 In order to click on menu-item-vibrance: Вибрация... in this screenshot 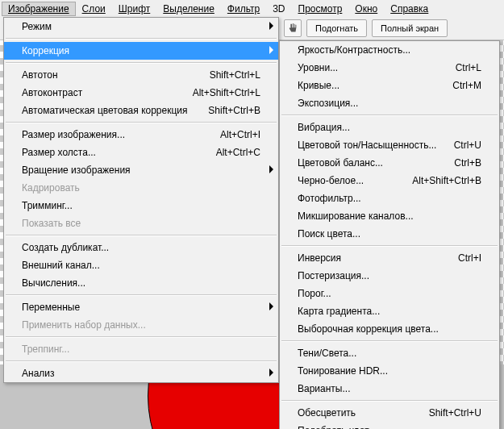, I will do `click(389, 127)`.